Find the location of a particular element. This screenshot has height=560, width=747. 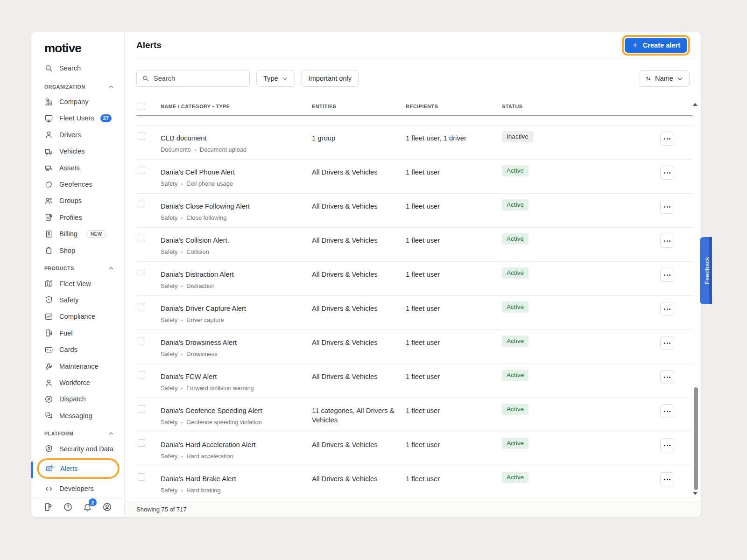

table-row: Dania's FCW Alert SafetyForward collisio… is located at coordinates (415, 381).